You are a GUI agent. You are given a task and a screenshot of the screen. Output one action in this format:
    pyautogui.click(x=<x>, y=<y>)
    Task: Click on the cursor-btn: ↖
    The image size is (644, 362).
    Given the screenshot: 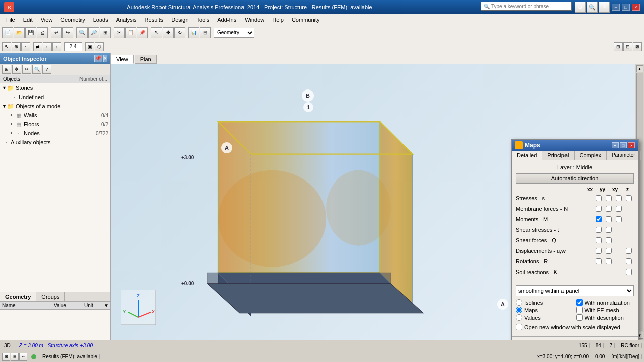 What is the action you would take?
    pyautogui.click(x=7, y=47)
    